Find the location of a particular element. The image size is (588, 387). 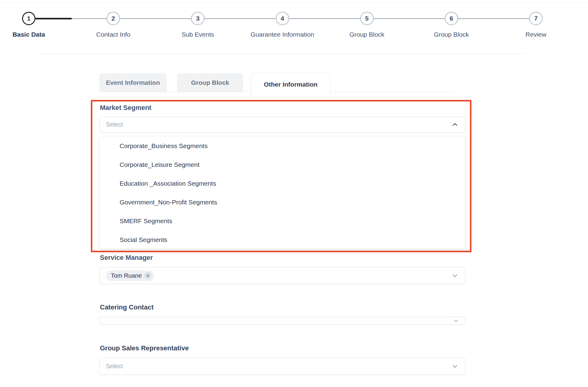

step-circle-7: 7 is located at coordinates (536, 18).